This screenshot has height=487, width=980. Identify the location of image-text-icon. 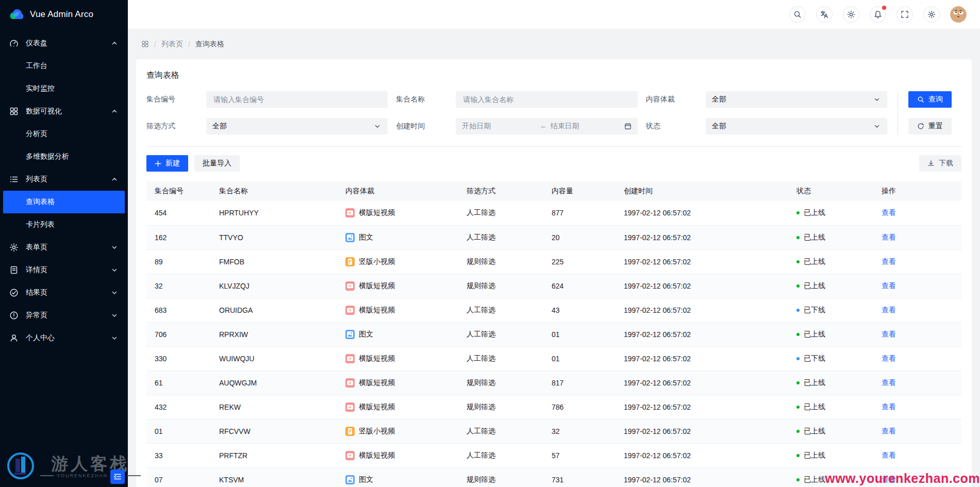
(350, 334).